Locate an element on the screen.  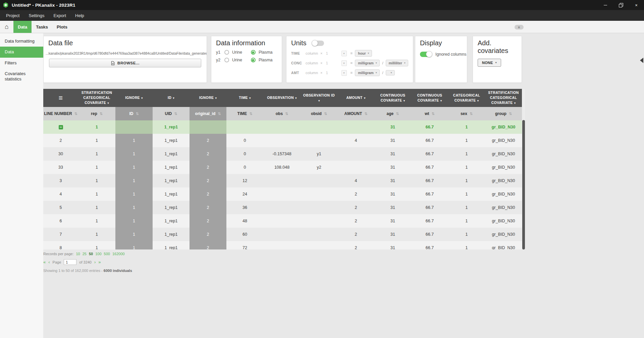
y2-plasma-label: Plasma is located at coordinates (266, 60).